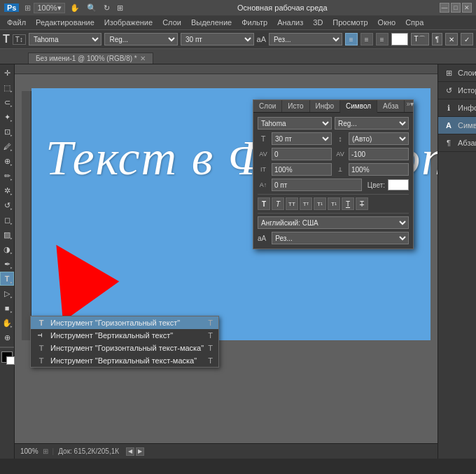 The height and width of the screenshot is (474, 476). Describe the element at coordinates (7, 323) in the screenshot. I see `hand-btn: ✋ ▸` at that location.